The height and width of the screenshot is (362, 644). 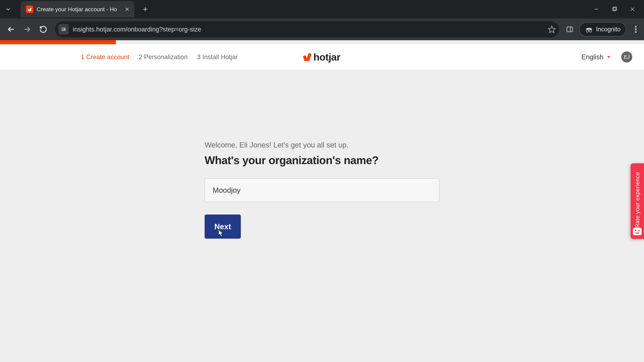 I want to click on window-controls, so click(x=618, y=9).